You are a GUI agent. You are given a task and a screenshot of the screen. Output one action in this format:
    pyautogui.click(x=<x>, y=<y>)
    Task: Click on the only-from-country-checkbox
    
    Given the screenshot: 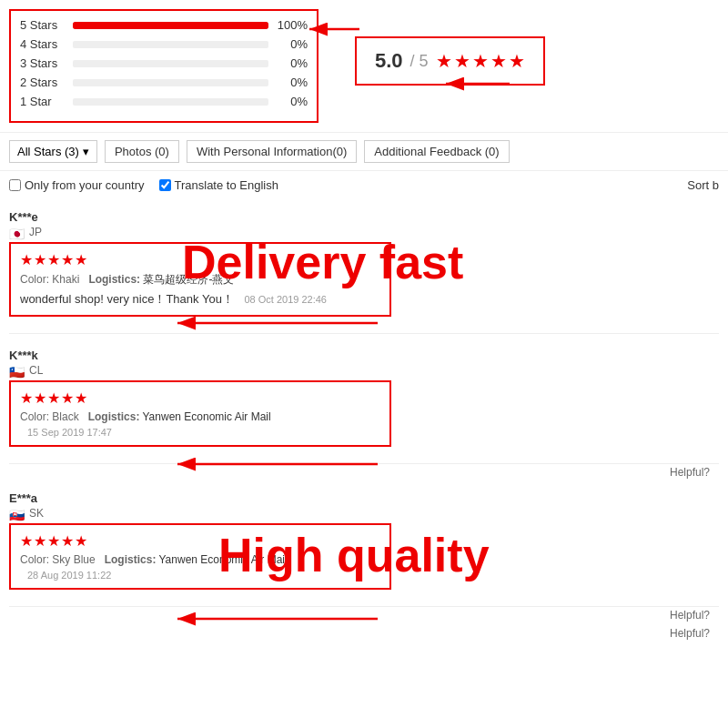 What is the action you would take?
    pyautogui.click(x=15, y=186)
    